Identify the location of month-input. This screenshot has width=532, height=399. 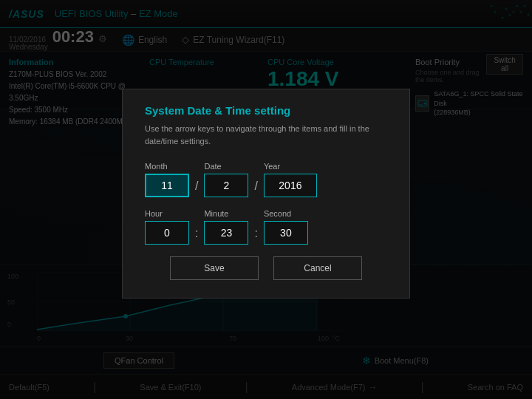
(167, 185).